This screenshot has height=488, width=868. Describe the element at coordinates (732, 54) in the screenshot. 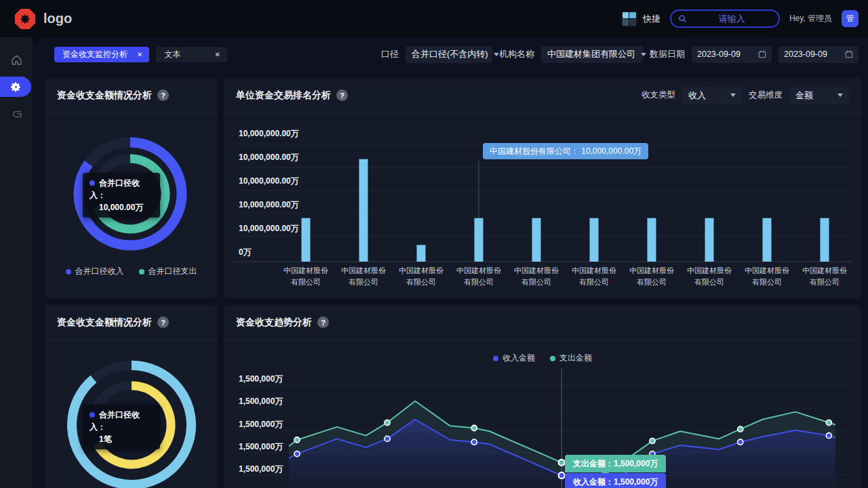

I see `date-input-start: 2023-09-09` at that location.